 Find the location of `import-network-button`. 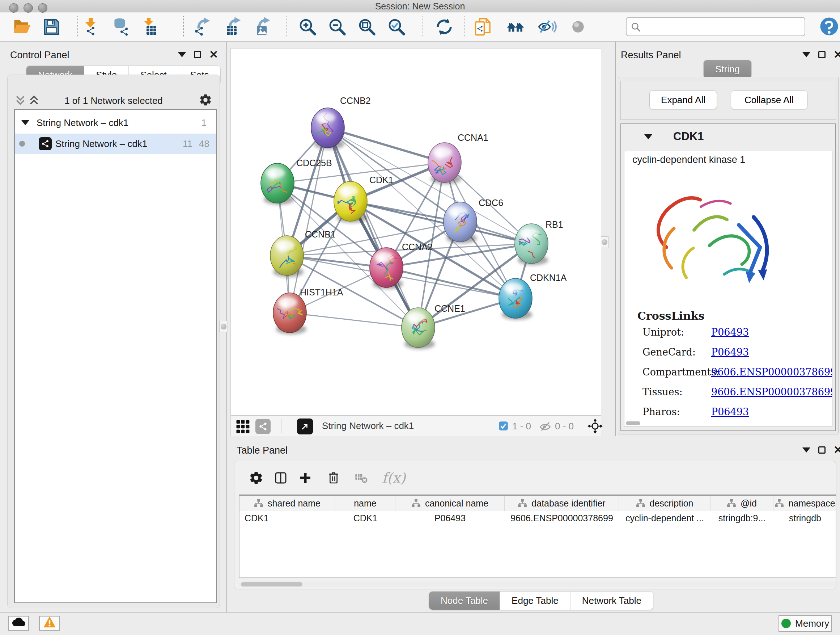

import-network-button is located at coordinates (91, 28).